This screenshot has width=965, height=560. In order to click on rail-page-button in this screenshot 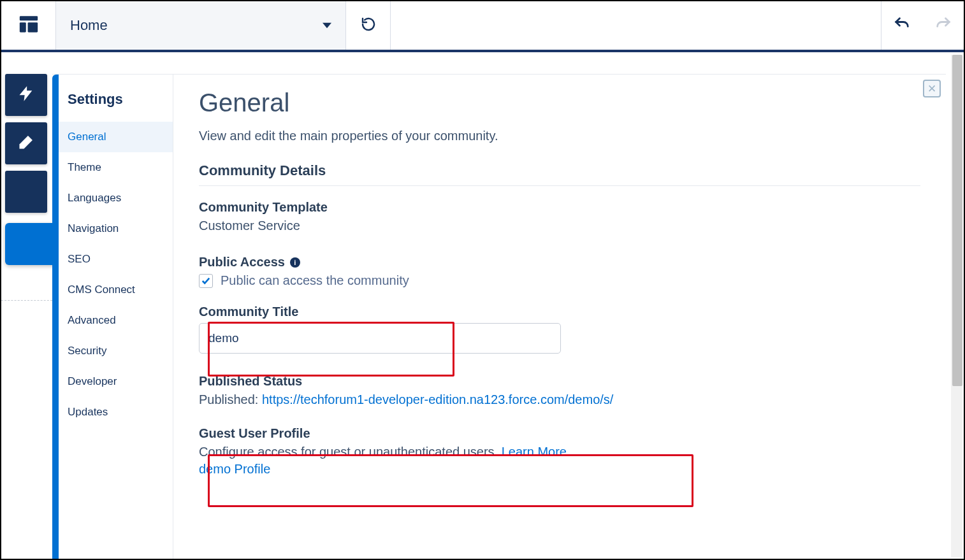, I will do `click(26, 192)`.